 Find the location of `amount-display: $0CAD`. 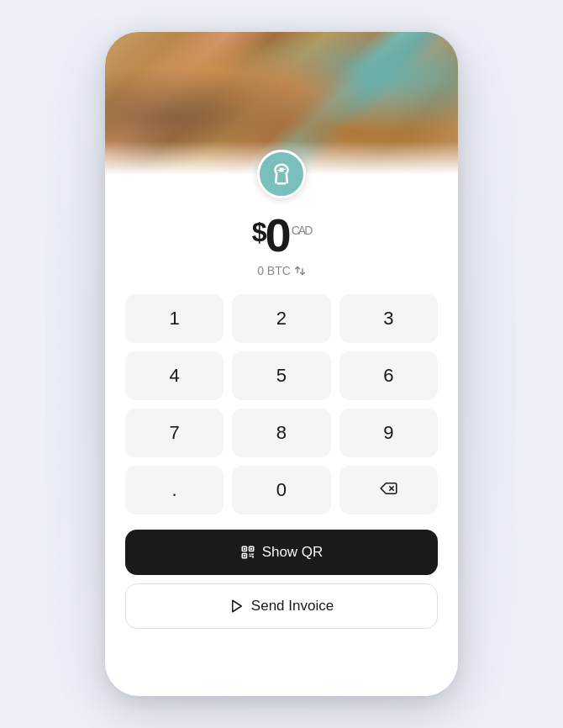

amount-display: $0CAD is located at coordinates (282, 235).